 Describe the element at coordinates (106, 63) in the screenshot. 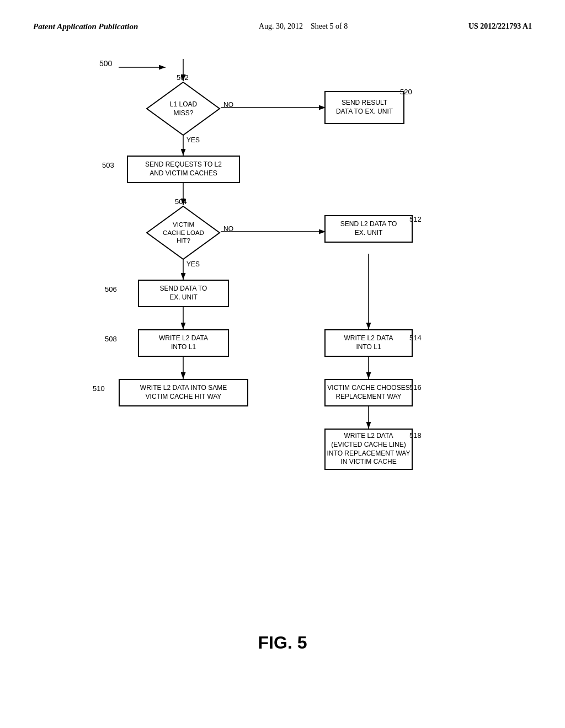

I see `label-500: 500` at that location.